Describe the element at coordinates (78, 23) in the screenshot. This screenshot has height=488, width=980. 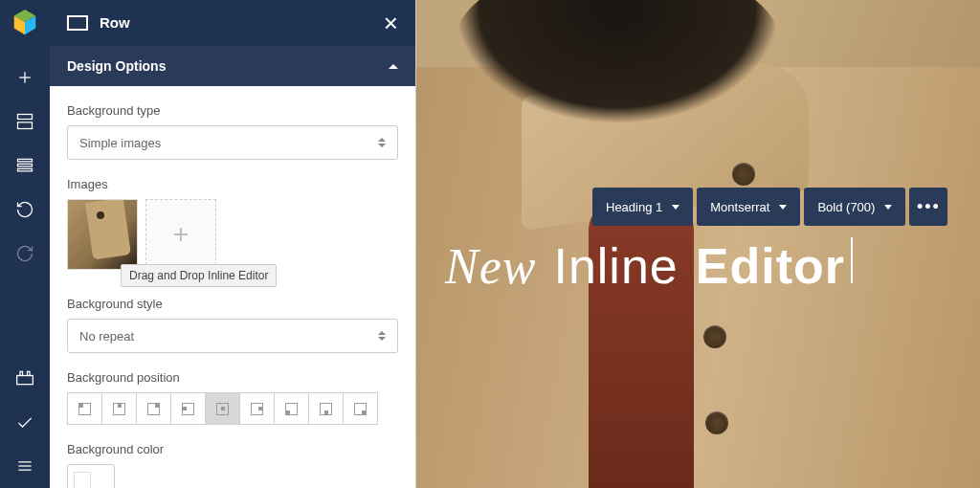
I see `row-icon` at that location.